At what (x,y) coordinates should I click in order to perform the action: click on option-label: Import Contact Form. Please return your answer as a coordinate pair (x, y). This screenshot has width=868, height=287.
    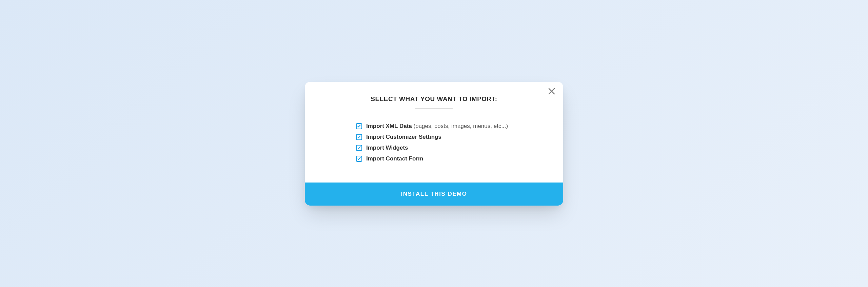
    Looking at the image, I should click on (395, 159).